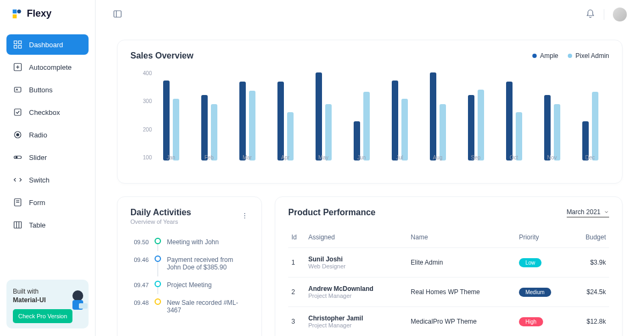  What do you see at coordinates (18, 45) in the screenshot?
I see `dashboard-icon` at bounding box center [18, 45].